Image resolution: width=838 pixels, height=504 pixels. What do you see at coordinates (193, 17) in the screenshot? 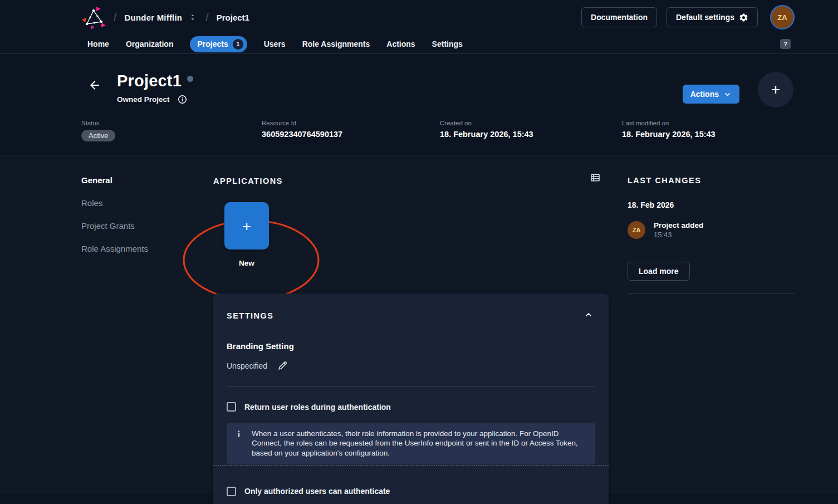
I see `unfold-more-icon` at bounding box center [193, 17].